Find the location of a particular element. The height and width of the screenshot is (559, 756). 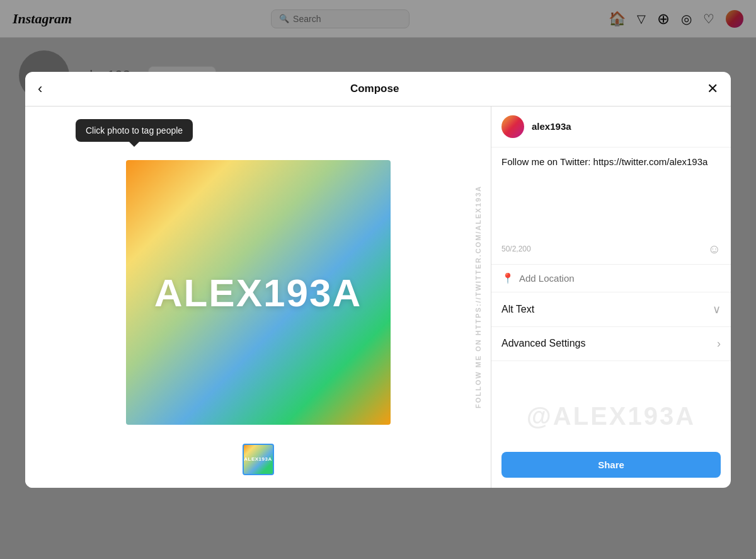

share-section: Share is located at coordinates (611, 465).